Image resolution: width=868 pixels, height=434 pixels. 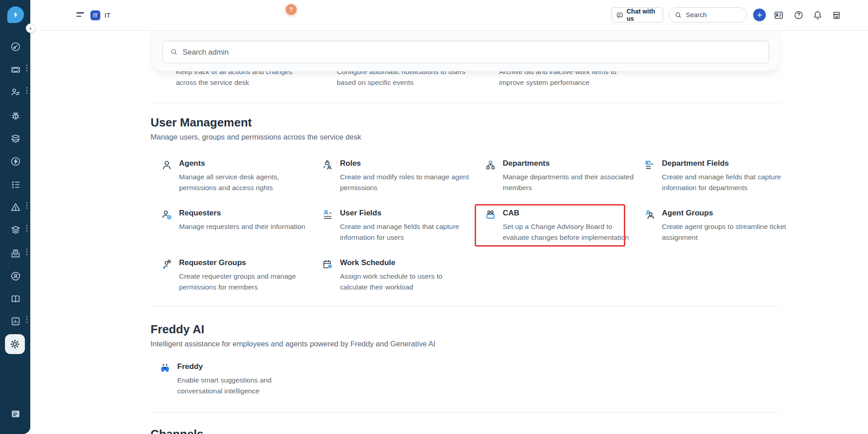 What do you see at coordinates (798, 15) in the screenshot?
I see `help-button` at bounding box center [798, 15].